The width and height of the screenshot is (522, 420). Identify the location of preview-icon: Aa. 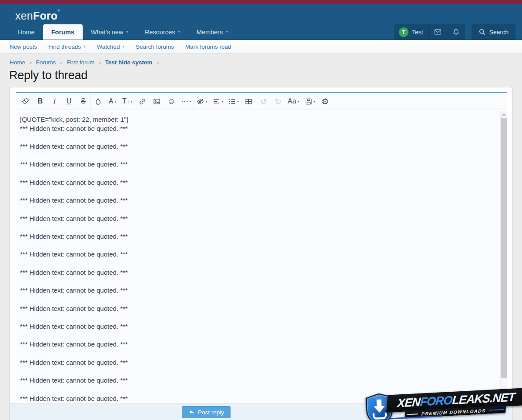
(292, 101).